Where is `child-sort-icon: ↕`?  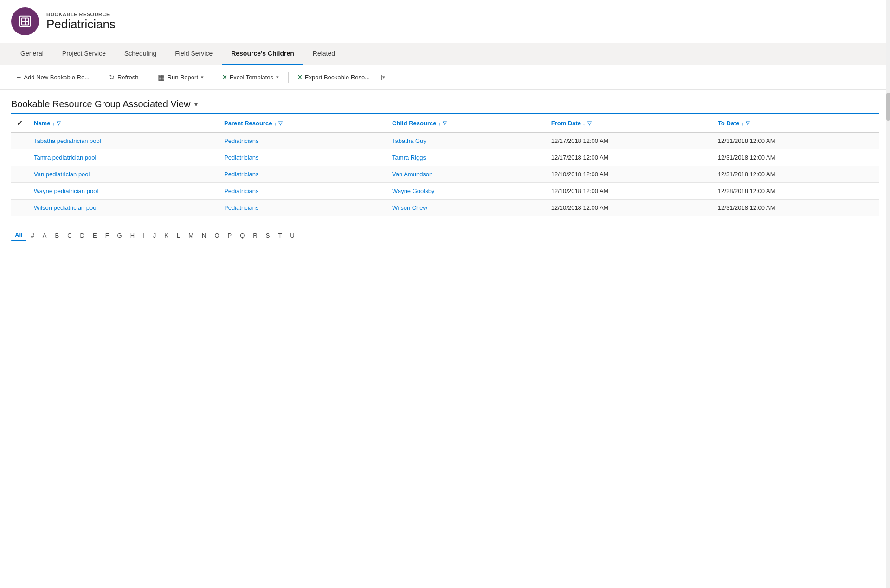 child-sort-icon: ↕ is located at coordinates (439, 123).